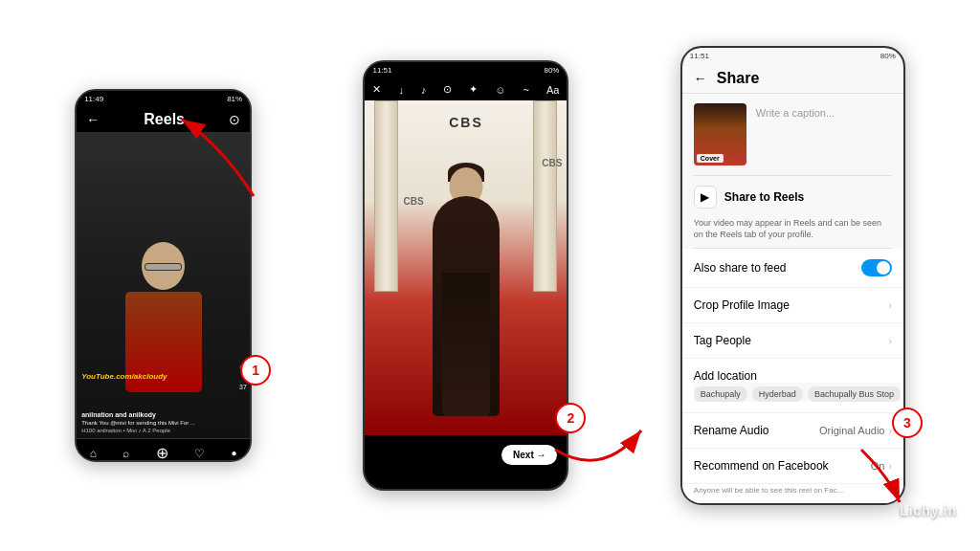 The width and height of the screenshot is (980, 551). Describe the element at coordinates (742, 305) in the screenshot. I see `crop-profile-label: Crop Profile Image` at that location.